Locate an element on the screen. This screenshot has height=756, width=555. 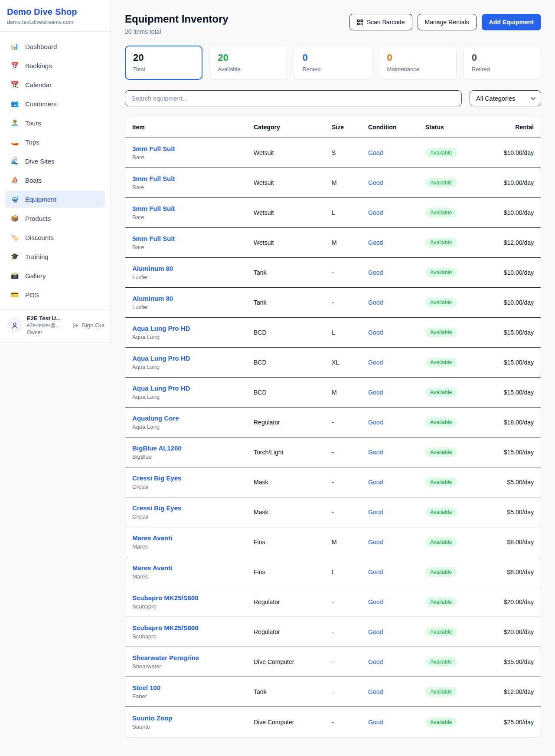
item-size: M is located at coordinates (350, 542).